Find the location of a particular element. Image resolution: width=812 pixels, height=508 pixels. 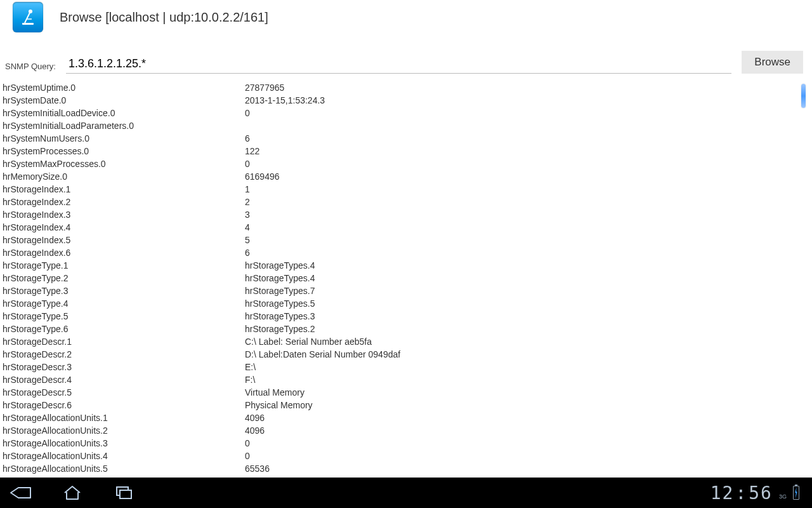

result-oid: hrStorageIndex.5 is located at coordinates (124, 240).